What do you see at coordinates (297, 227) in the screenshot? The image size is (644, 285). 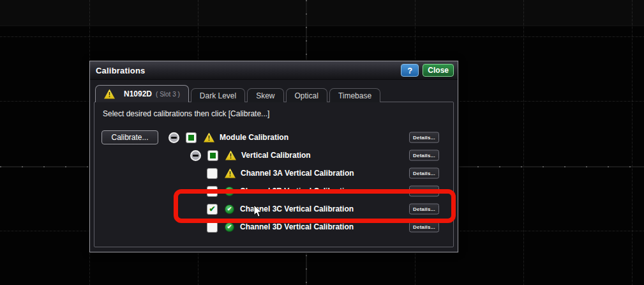 I see `row-label: Channel 3D Vertical Calibration` at bounding box center [297, 227].